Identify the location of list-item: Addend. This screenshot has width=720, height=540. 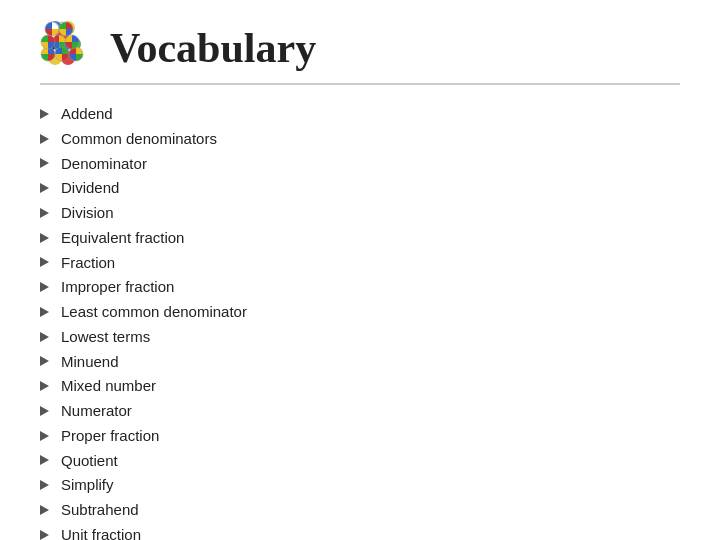
(144, 114).